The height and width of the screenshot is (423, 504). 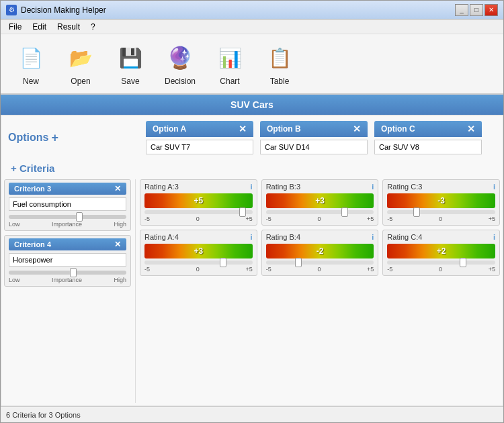 I want to click on maximize-button: □, so click(x=476, y=10).